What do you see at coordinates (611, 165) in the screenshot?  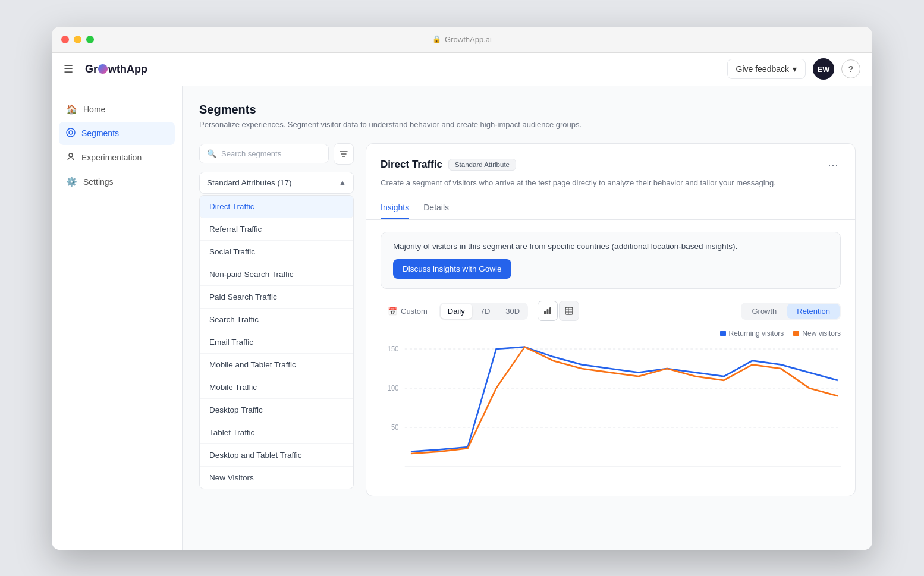 I see `detail-title-row: Direct Traffic Standard Attribute ⋯` at bounding box center [611, 165].